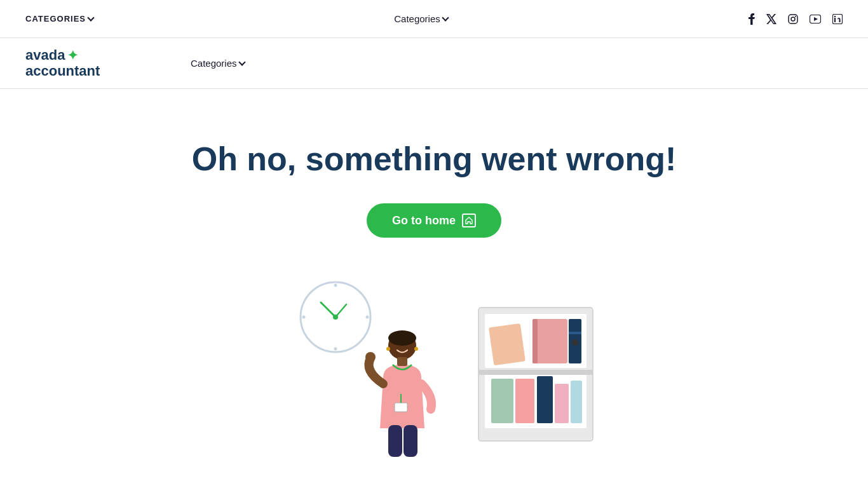  I want to click on second-nav-categories-label: Categories, so click(214, 64).